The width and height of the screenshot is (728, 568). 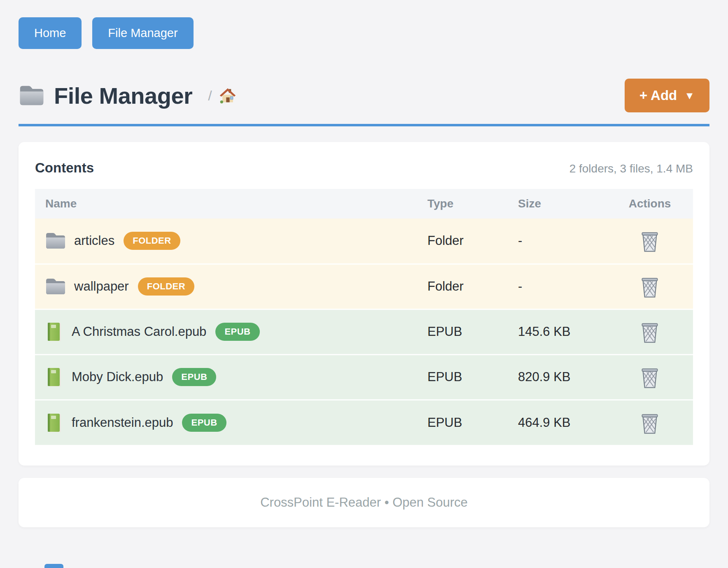 I want to click on add-button: + Add ▼, so click(x=667, y=95).